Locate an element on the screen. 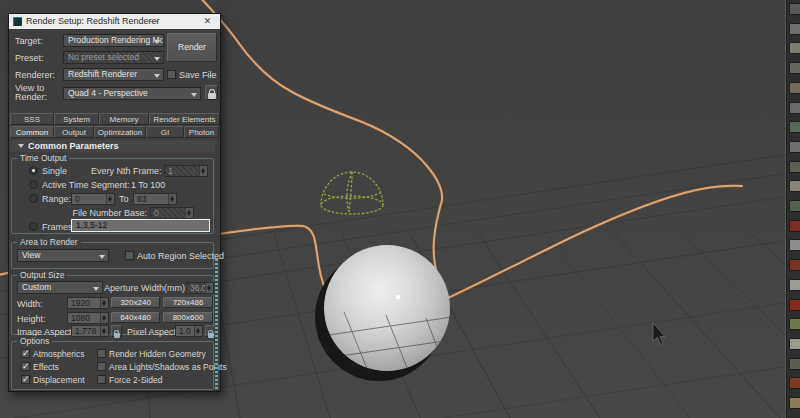 This screenshot has width=800, height=418. res-320x240-button: 320x240 is located at coordinates (136, 302).